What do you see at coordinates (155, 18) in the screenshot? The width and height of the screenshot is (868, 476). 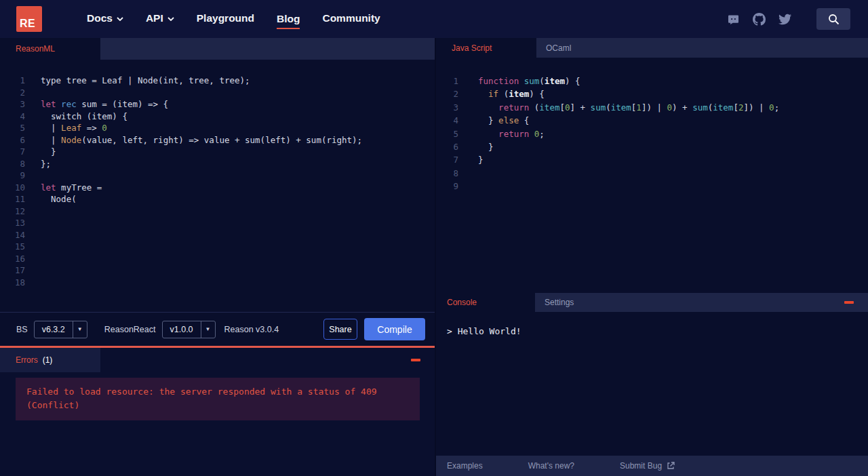 I see `nav-item-label: API` at bounding box center [155, 18].